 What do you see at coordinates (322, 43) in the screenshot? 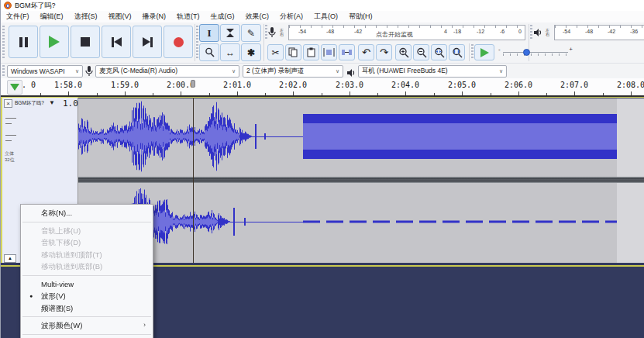
I see `toolbar-dock: I ✎ ↔ ✱ 左右 -54 -48 -42 点击开始监视` at bounding box center [322, 43].